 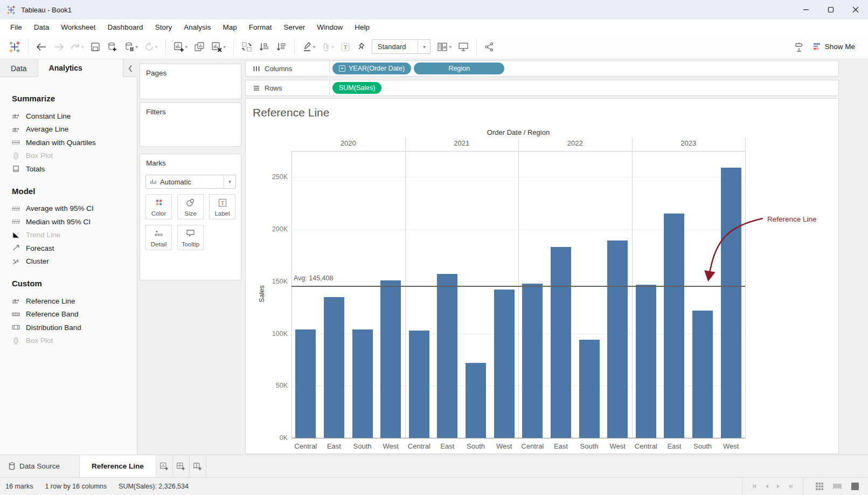 I want to click on signpost-icon, so click(x=799, y=47).